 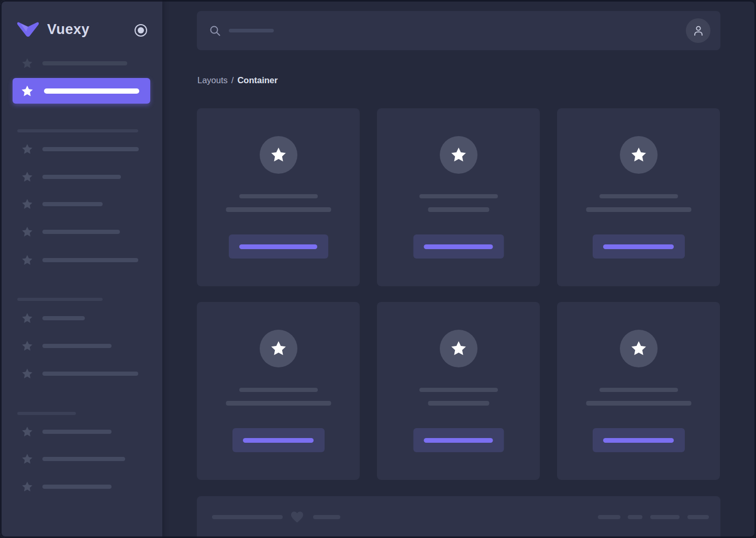 I want to click on copyright-text-placeholder, so click(x=247, y=517).